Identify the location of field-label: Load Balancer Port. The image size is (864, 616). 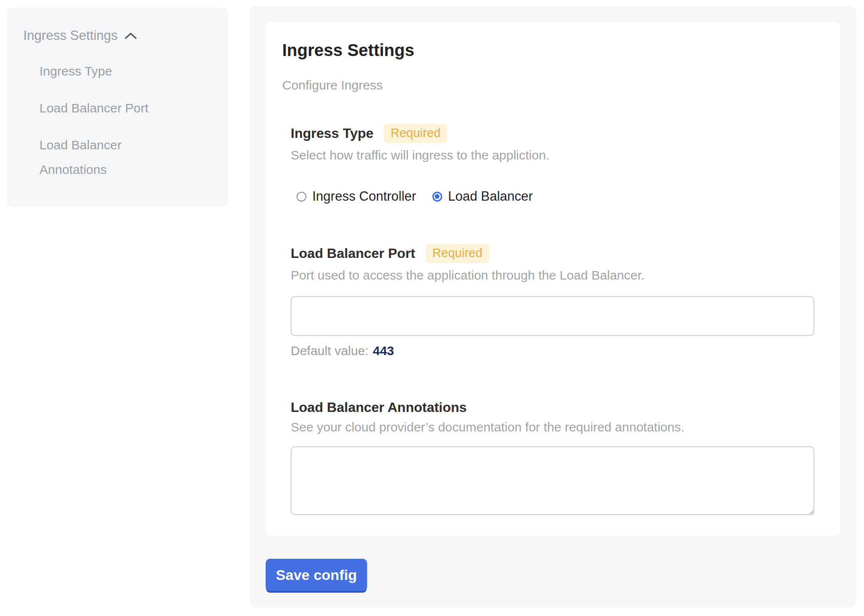
(353, 253).